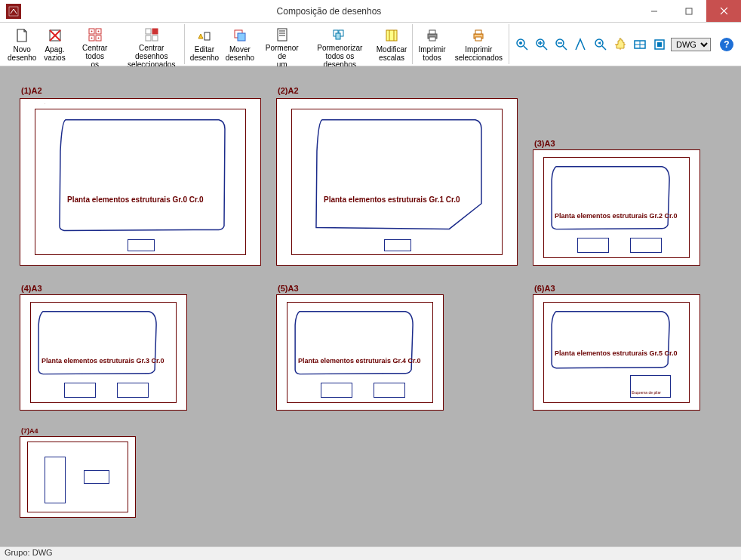 This screenshot has height=560, width=741. What do you see at coordinates (727, 45) in the screenshot?
I see `help-button: ?` at bounding box center [727, 45].